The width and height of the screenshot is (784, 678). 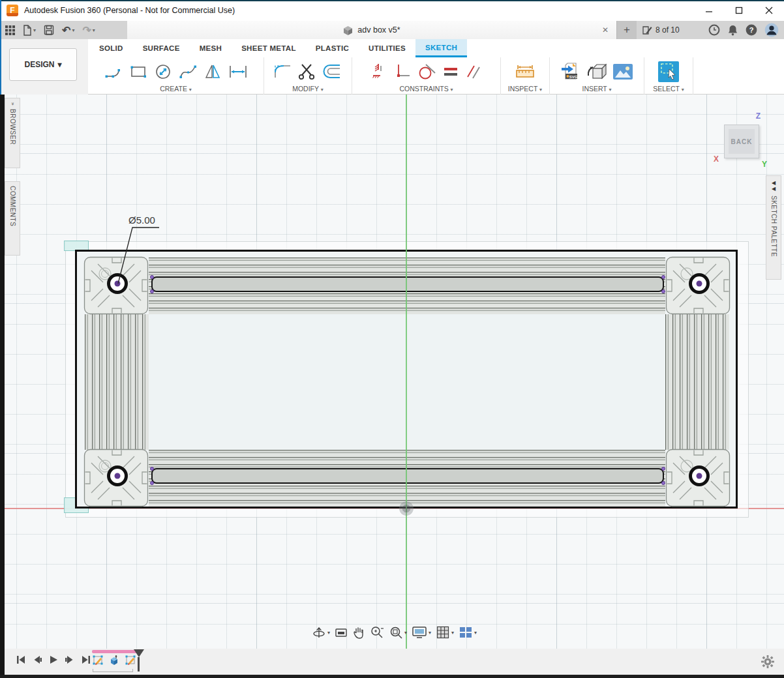 I want to click on version-badge-label: 8 of 10, so click(x=668, y=30).